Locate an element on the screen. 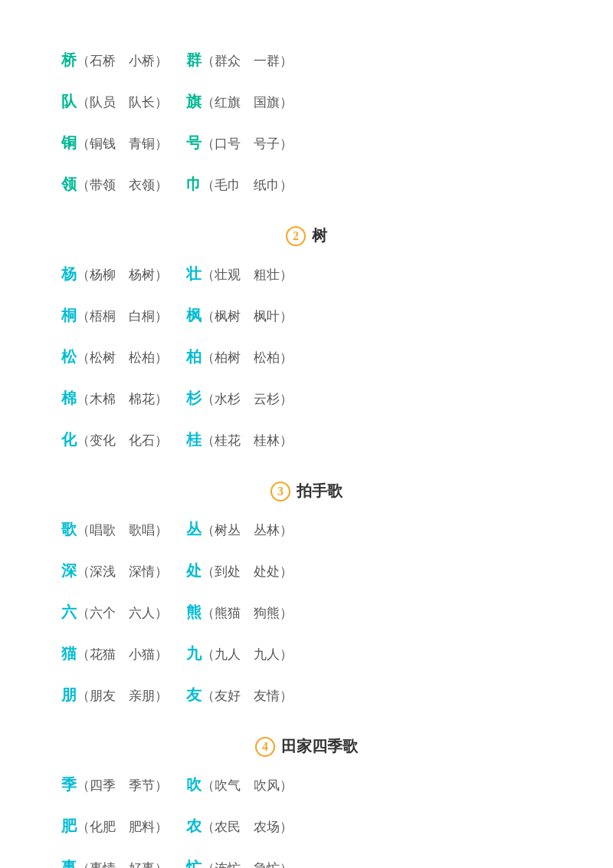  vocab-item: 铜 （铜钱 青铜） is located at coordinates (115, 143).